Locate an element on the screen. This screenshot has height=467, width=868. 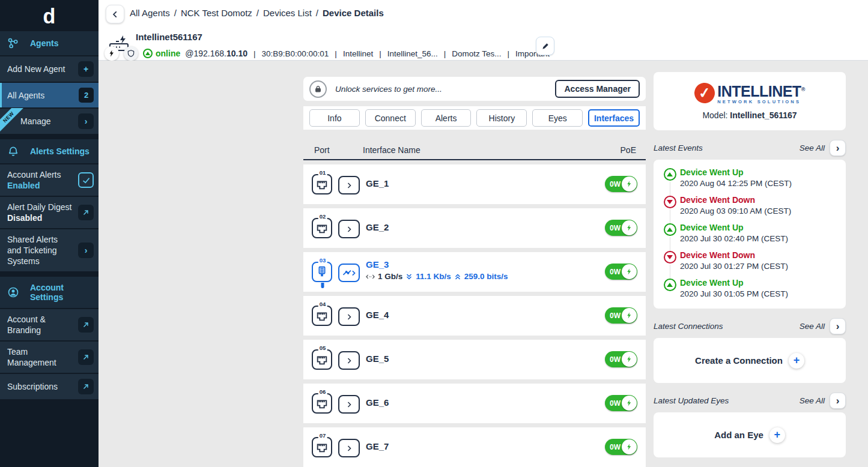
sidebar-item-alert-daily-digest: Alert Daily Digest Disabled is located at coordinates (49, 212).